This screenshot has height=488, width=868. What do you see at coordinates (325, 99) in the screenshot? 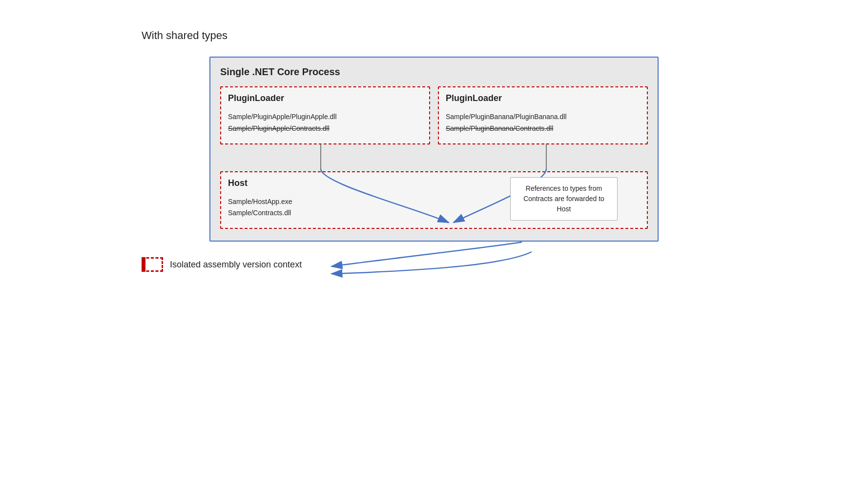
I see `plugin-loader-1-label: PluginLoader` at bounding box center [325, 99].